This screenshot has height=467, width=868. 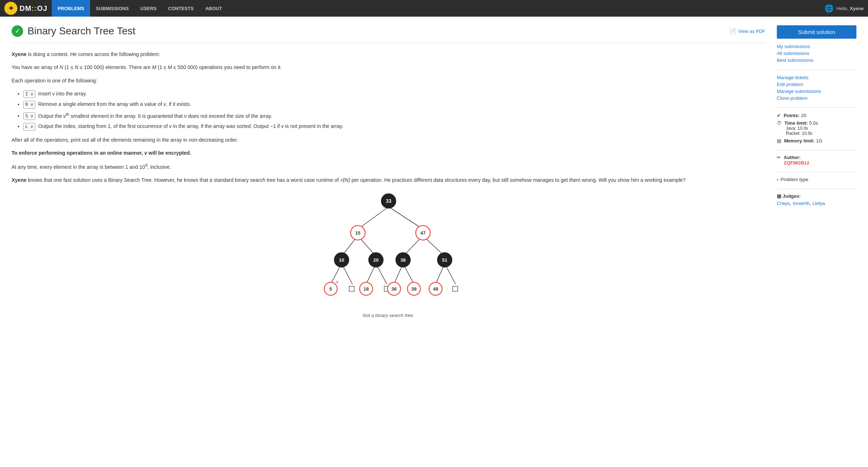 I want to click on sidebar-meta-section: ✔ Points: 20 ⏱ Time limit: 5.0s Java: 10…, so click(x=817, y=132).